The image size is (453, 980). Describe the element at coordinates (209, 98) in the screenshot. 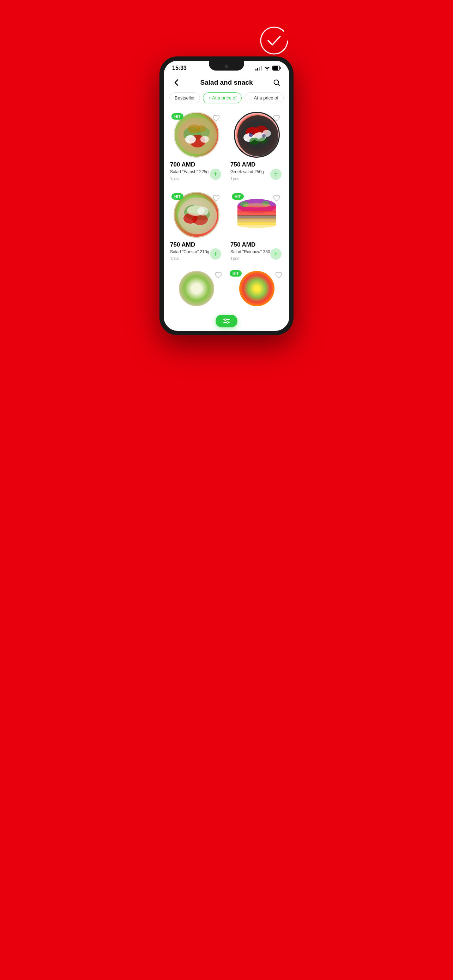

I see `arrow-up-icon: ↑` at that location.